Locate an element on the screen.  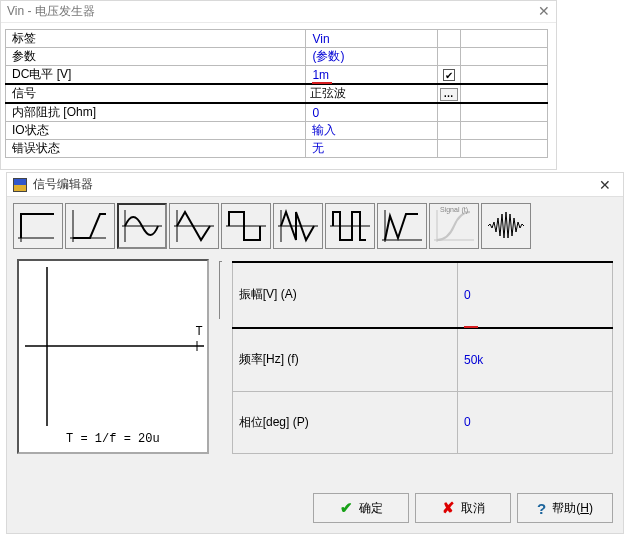
signal-browse-button: … is located at coordinates (449, 94).